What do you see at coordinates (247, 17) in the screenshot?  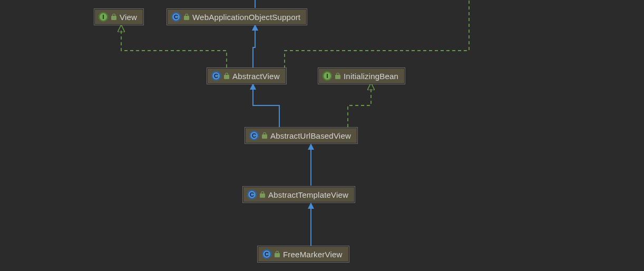 I see `node-label: WebApplicationObjectSupport` at bounding box center [247, 17].